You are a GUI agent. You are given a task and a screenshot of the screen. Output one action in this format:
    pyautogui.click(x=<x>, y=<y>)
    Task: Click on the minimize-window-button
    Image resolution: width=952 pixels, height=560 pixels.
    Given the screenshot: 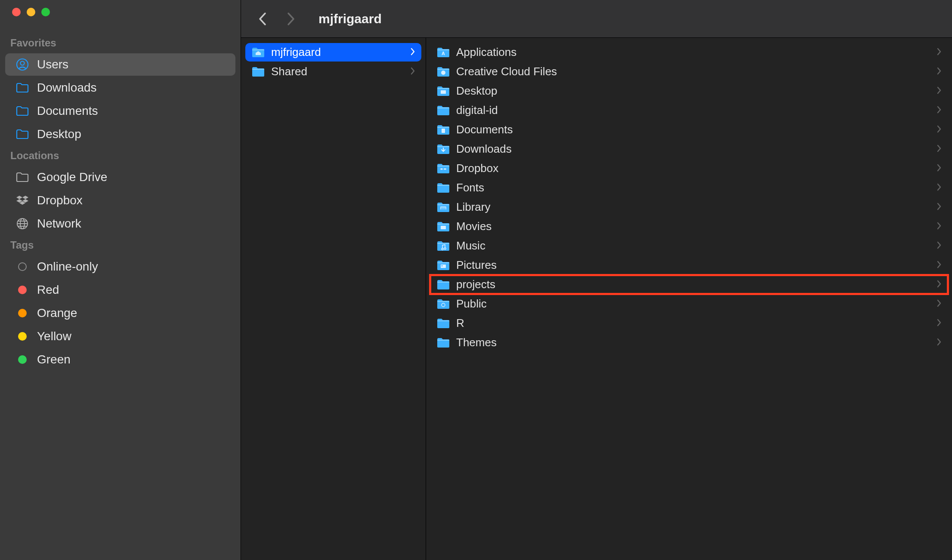 What is the action you would take?
    pyautogui.click(x=31, y=12)
    